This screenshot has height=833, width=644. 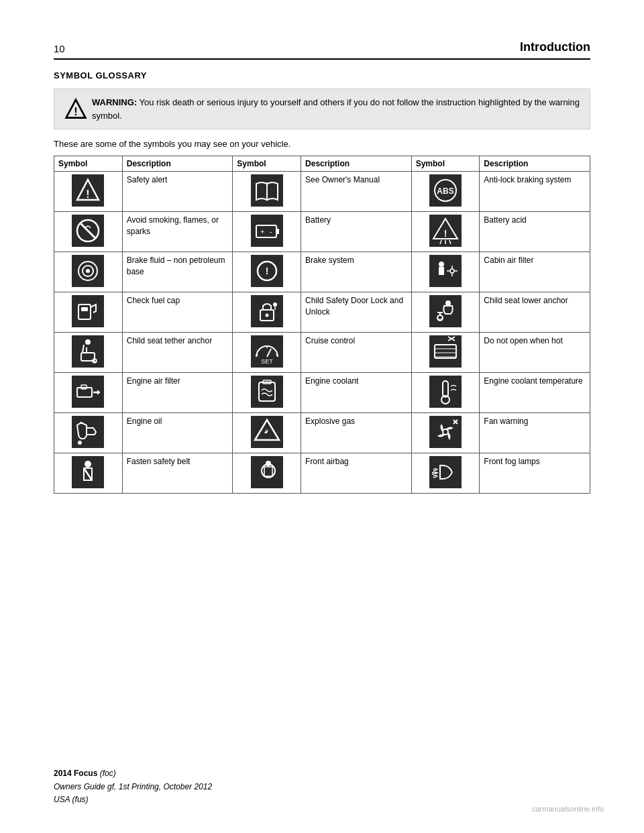 I want to click on intro-text: These are some of the symbols you may se…, so click(x=322, y=144).